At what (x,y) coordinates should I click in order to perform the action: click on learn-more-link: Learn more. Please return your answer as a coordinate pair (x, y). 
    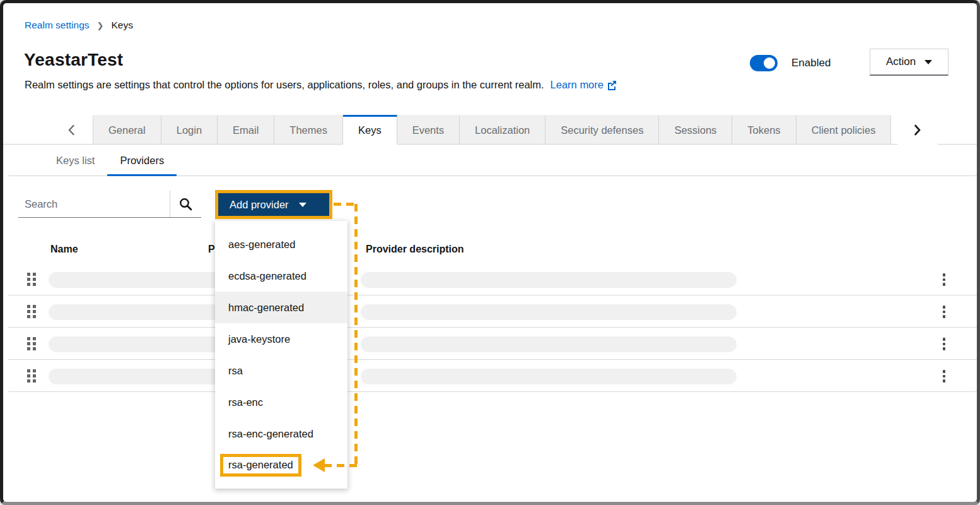
    Looking at the image, I should click on (584, 85).